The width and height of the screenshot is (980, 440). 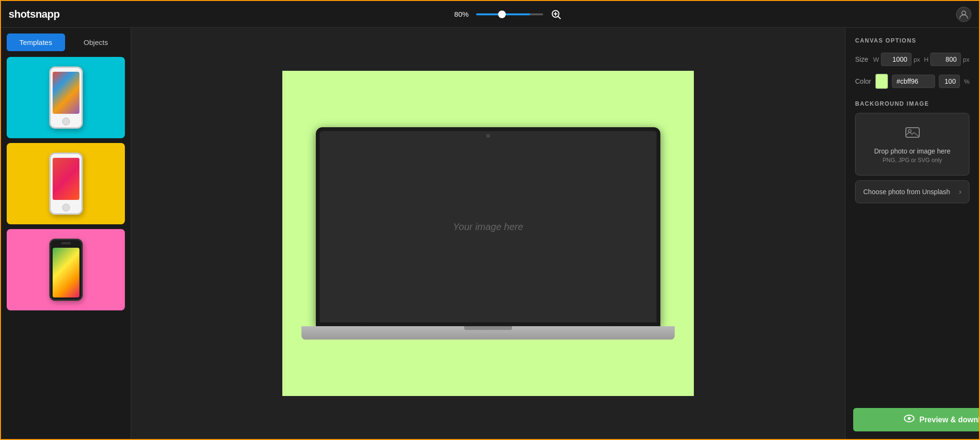 What do you see at coordinates (909, 420) in the screenshot?
I see `eye-icon` at bounding box center [909, 420].